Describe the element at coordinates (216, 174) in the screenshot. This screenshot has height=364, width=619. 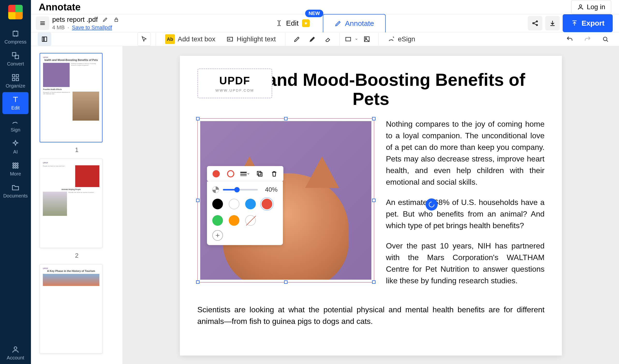
I see `fill-color-button` at that location.